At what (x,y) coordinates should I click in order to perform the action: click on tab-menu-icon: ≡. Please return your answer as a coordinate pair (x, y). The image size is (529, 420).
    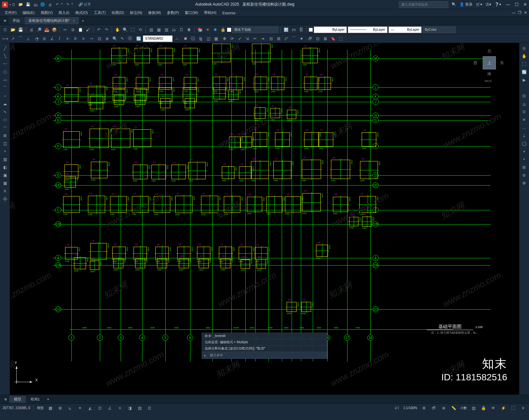
    Looking at the image, I should click on (5, 21).